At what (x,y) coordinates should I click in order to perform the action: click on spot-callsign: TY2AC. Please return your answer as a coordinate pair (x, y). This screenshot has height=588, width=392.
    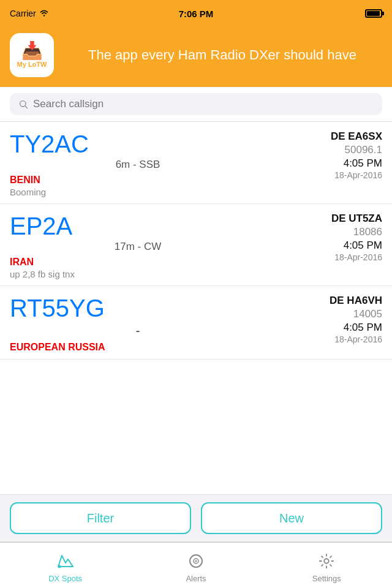
    Looking at the image, I should click on (138, 144).